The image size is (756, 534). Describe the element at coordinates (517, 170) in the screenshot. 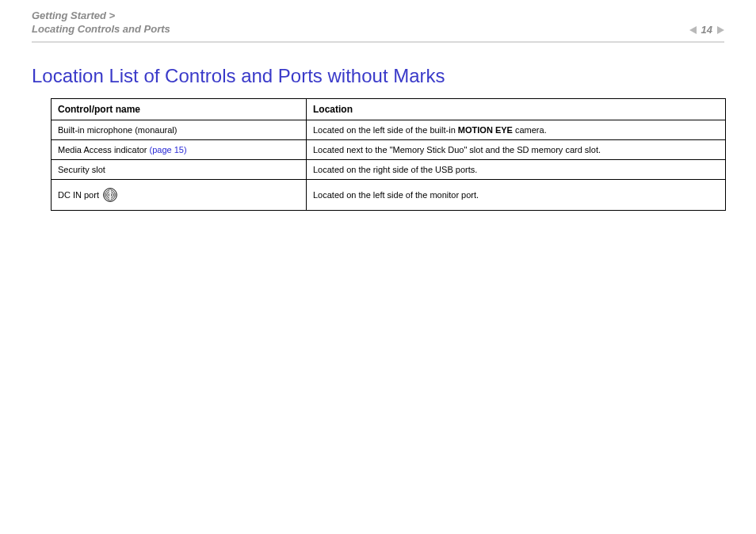

I see `cell-location: Located on the right side of the USB por…` at that location.